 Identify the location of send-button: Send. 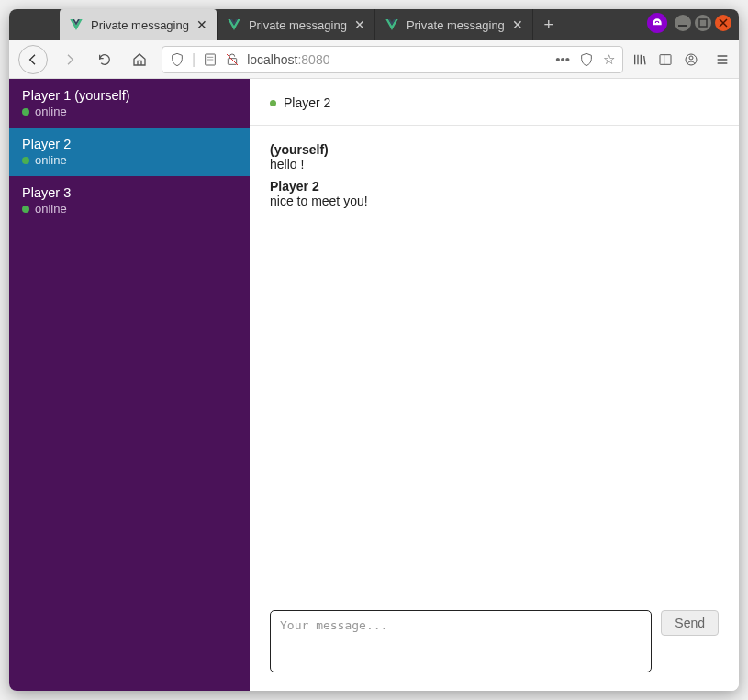
(690, 623).